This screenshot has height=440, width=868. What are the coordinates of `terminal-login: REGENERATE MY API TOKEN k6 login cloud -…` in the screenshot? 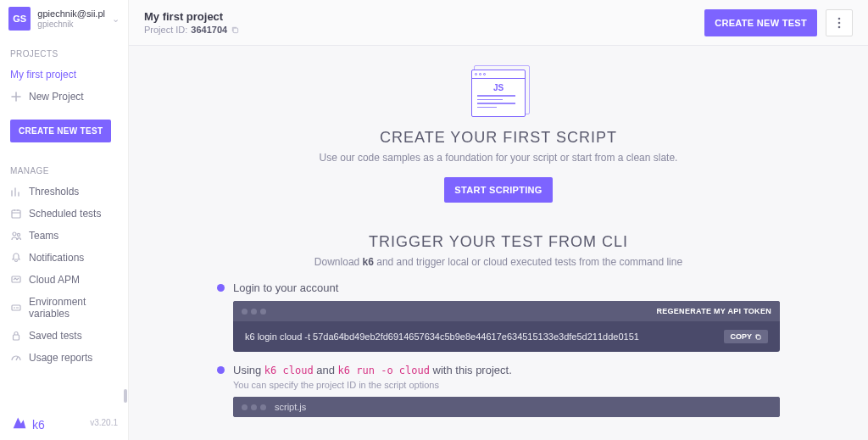 It's located at (507, 326).